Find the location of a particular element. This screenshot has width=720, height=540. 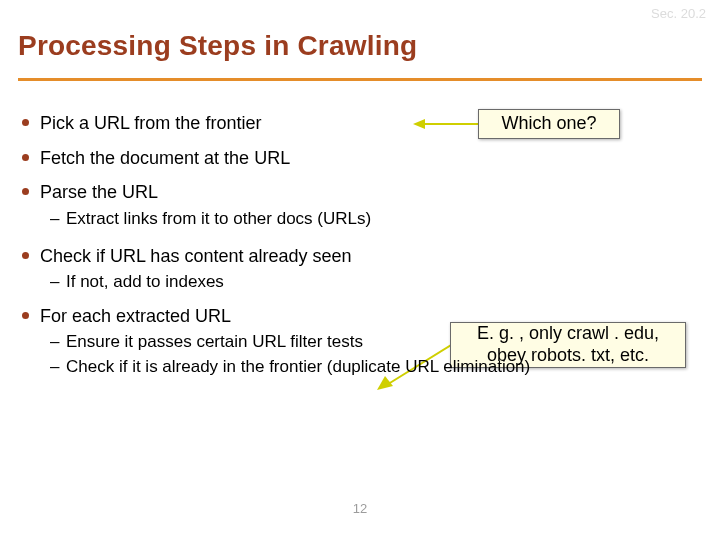

bullet-text: Fetch the document at the URL is located at coordinates (165, 158).